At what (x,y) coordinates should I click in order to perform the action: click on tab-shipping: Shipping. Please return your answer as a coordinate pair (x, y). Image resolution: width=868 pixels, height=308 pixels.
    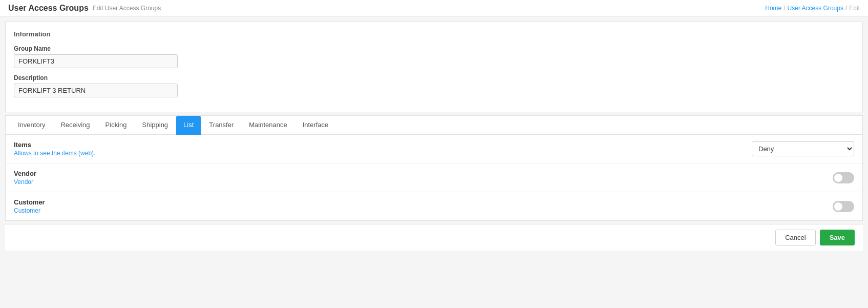
    Looking at the image, I should click on (156, 125).